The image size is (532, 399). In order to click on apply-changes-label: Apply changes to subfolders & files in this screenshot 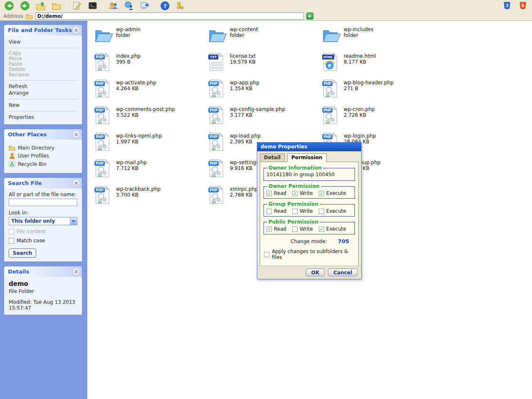, I will do `click(315, 254)`.